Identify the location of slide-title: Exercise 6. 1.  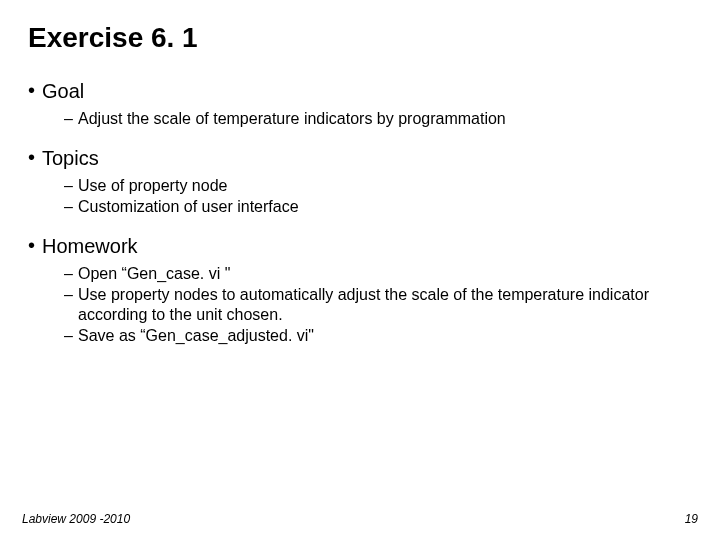
(360, 38).